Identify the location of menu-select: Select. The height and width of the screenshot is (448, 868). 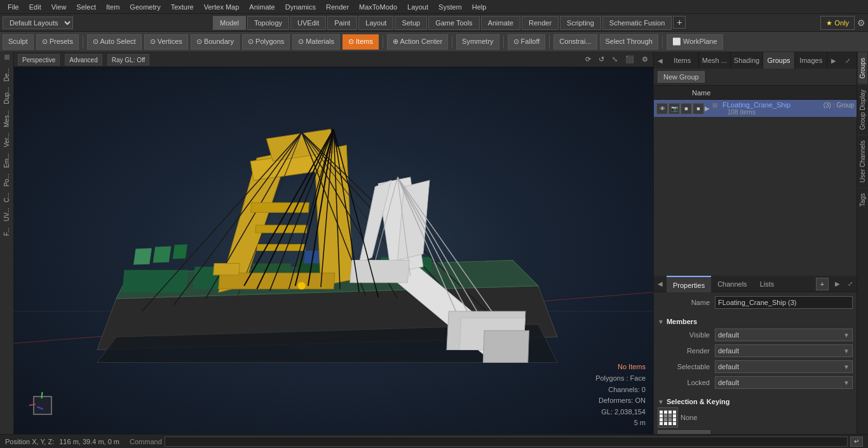
(86, 7).